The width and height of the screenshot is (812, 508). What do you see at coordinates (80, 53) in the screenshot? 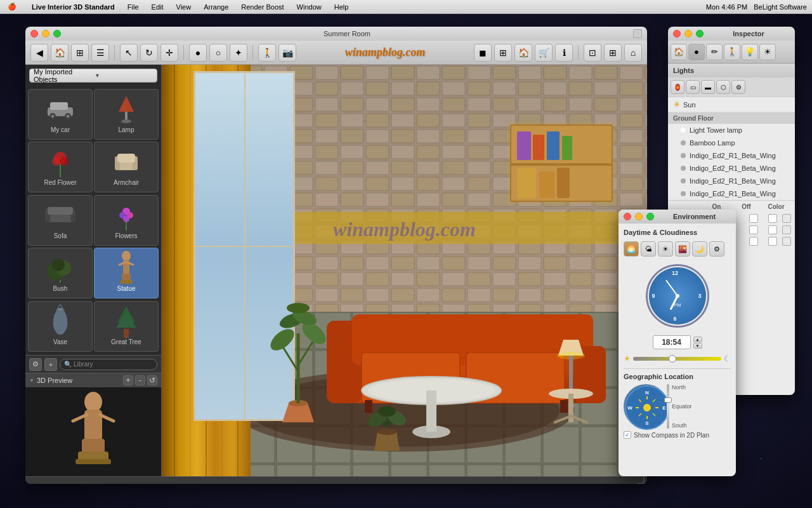
I see `table-btn: ⊞` at bounding box center [80, 53].